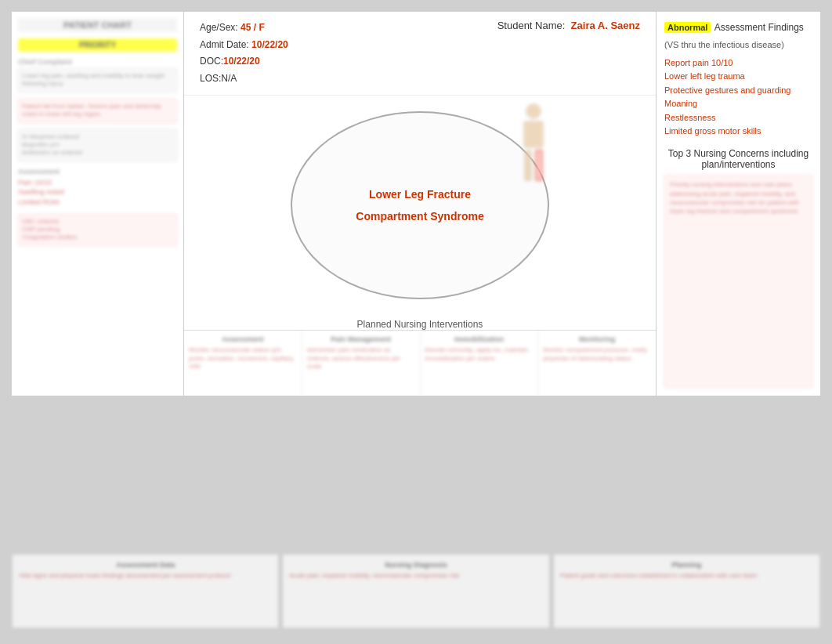 The height and width of the screenshot is (644, 832). What do you see at coordinates (534, 135) in the screenshot?
I see `body-torso` at bounding box center [534, 135].